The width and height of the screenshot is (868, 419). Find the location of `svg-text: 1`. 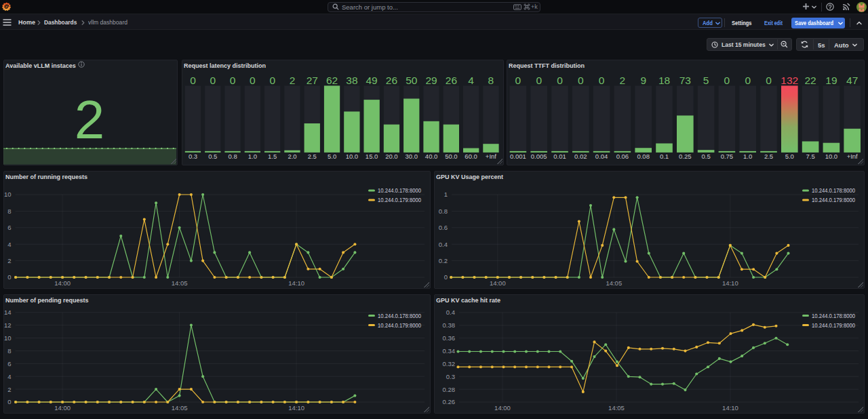

svg-text: 1 is located at coordinates (446, 194).